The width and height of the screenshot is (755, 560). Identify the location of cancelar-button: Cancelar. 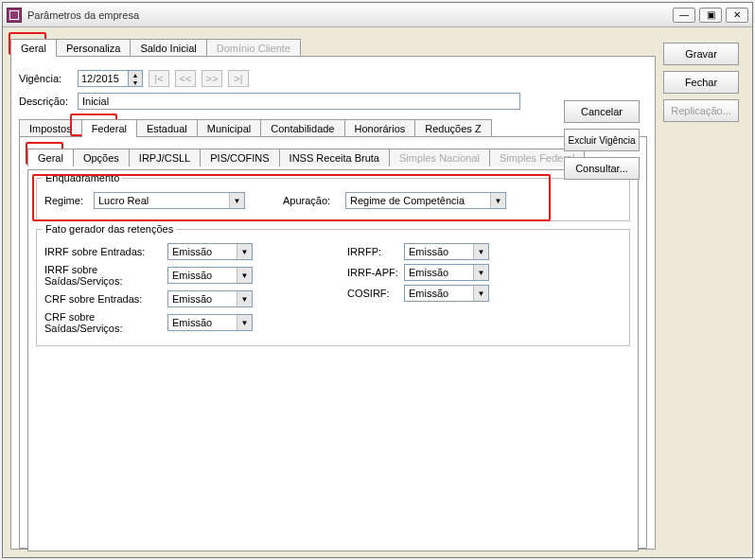
(602, 112).